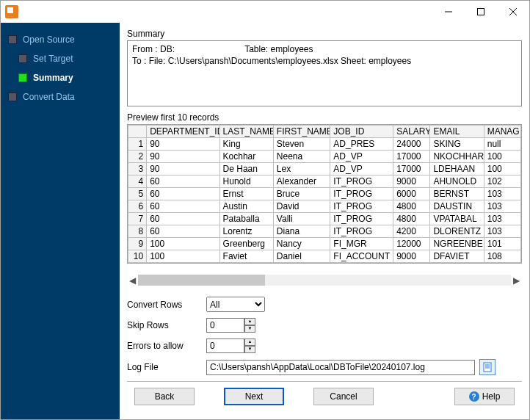  Describe the element at coordinates (53, 59) in the screenshot. I see `nav-label: Set Target` at that location.